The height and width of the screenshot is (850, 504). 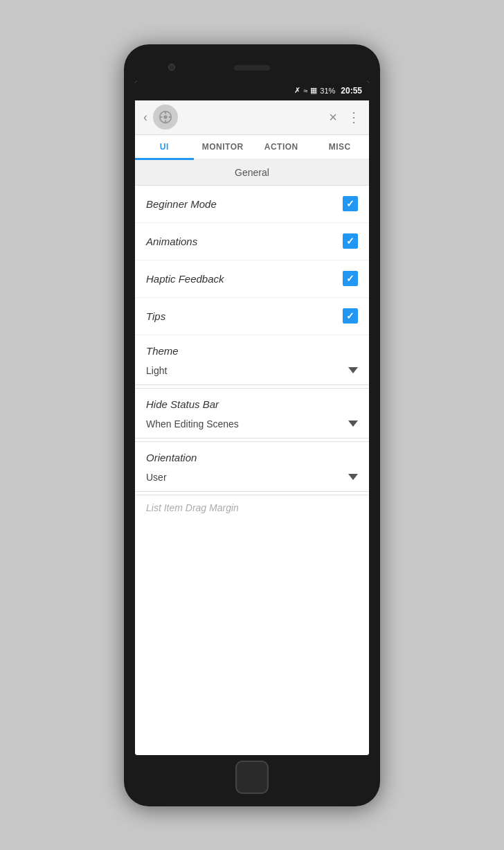 I want to click on setting-row-tips: Tips, so click(x=252, y=317).